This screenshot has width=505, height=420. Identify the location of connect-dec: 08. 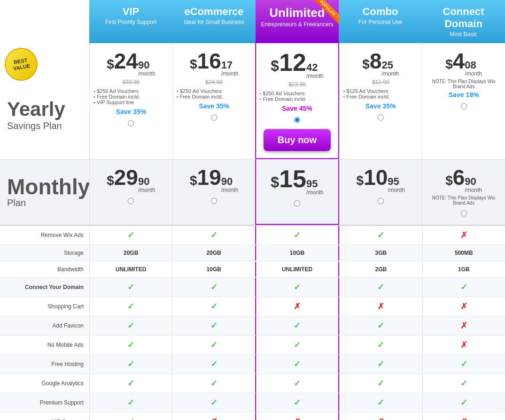
(470, 65).